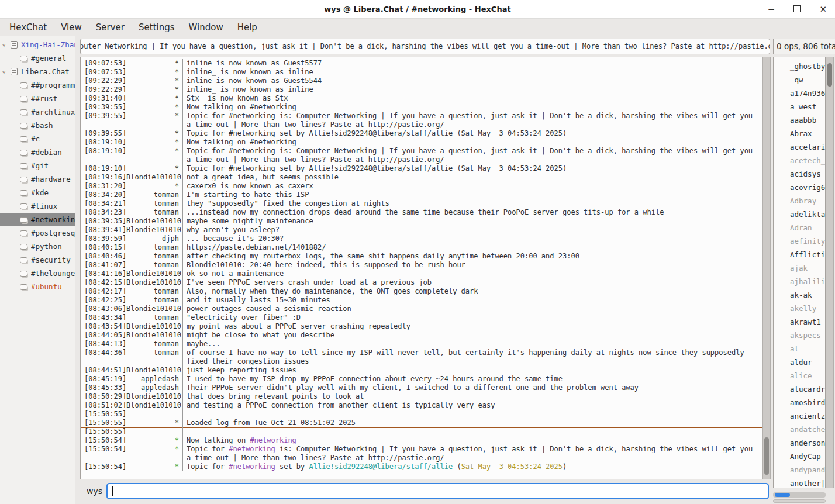 The height and width of the screenshot is (504, 835). I want to click on user-item: akrawt1, so click(799, 322).